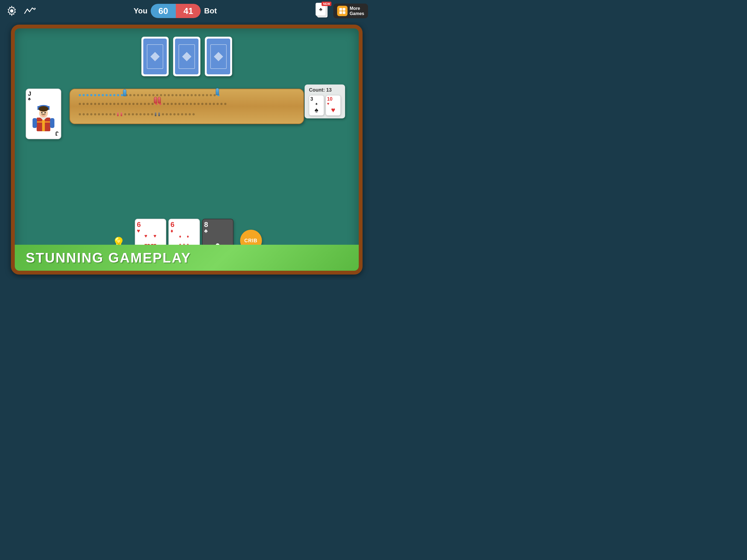  What do you see at coordinates (210, 11) in the screenshot?
I see `bot-label: Bot` at bounding box center [210, 11].